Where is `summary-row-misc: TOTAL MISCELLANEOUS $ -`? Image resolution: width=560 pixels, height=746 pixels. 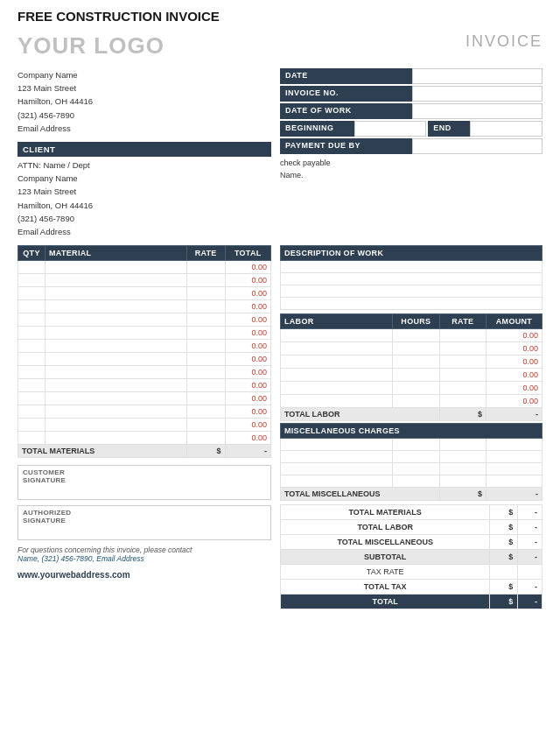 summary-row-misc: TOTAL MISCELLANEOUS $ - is located at coordinates (411, 543).